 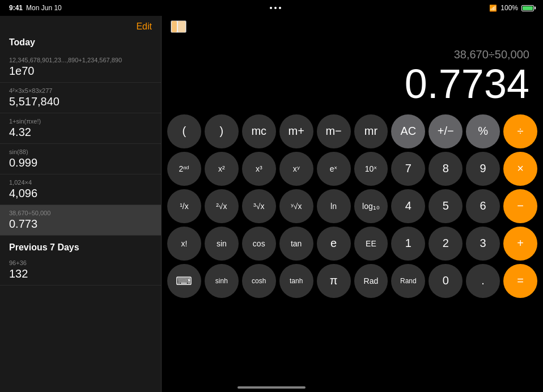 What do you see at coordinates (80, 220) in the screenshot?
I see `history-item: 38,670÷50,000 0.773` at bounding box center [80, 220].